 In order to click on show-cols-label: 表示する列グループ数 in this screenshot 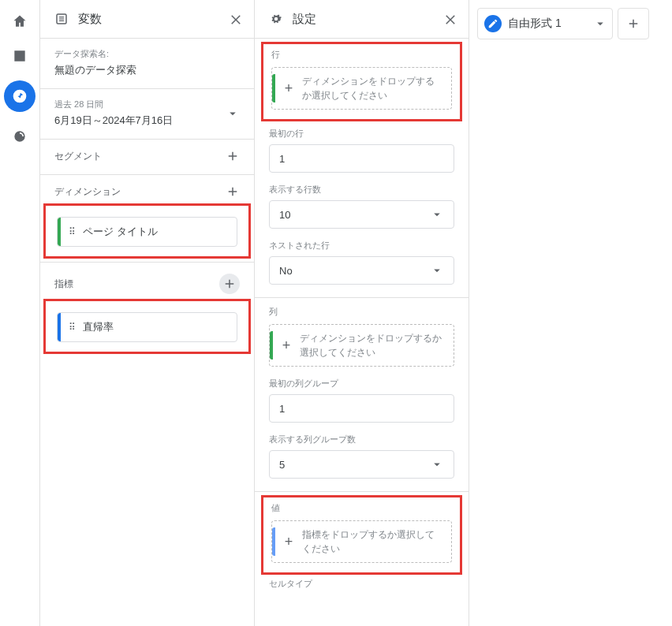, I will do `click(361, 440)`.